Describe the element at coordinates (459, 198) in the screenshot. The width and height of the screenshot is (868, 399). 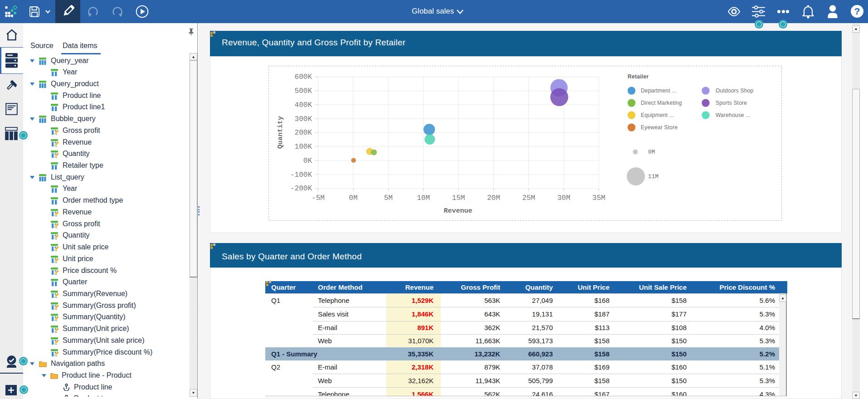
I see `svg-text: 15M` at that location.